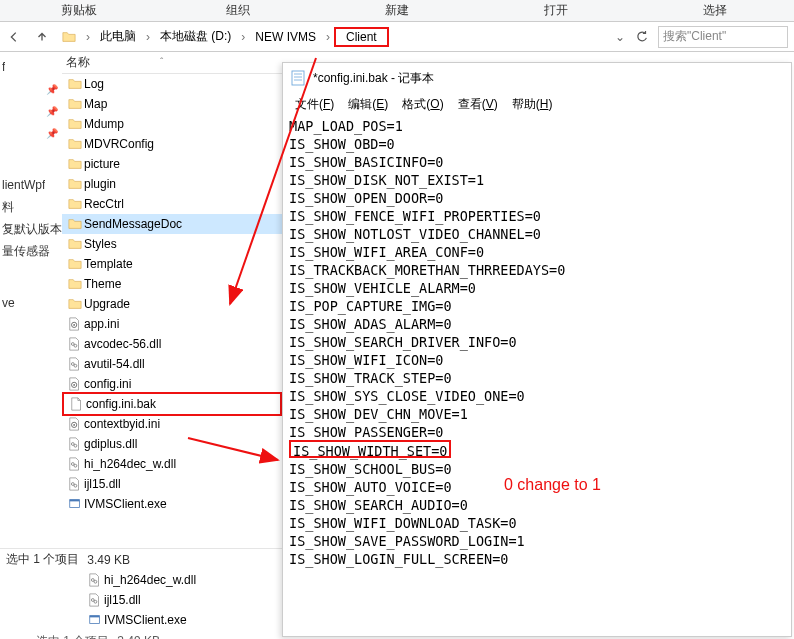 The width and height of the screenshot is (794, 639). I want to click on file-name: IVMSClient.exe, so click(126, 504).